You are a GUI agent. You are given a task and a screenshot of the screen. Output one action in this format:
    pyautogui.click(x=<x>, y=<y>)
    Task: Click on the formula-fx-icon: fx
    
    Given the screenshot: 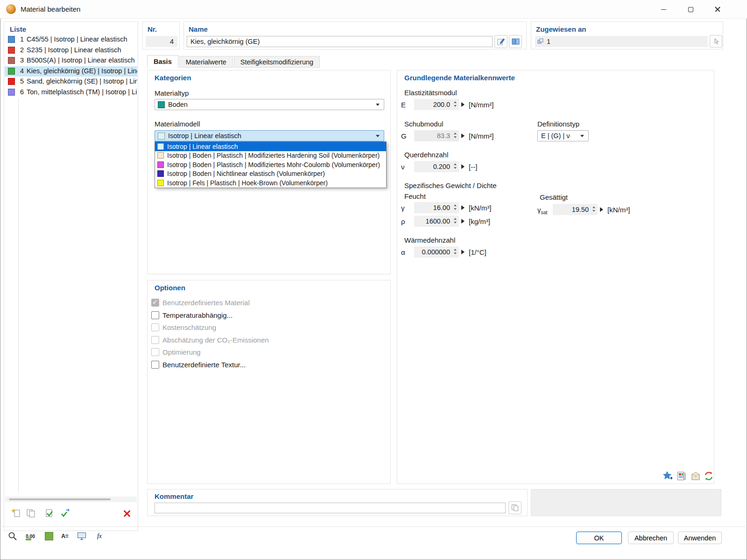 What is the action you would take?
    pyautogui.click(x=99, y=536)
    